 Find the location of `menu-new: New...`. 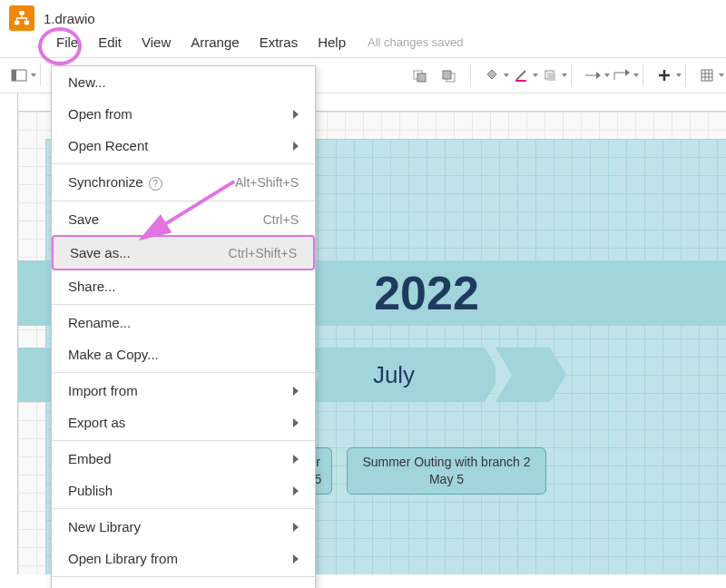

menu-new: New... is located at coordinates (183, 82).